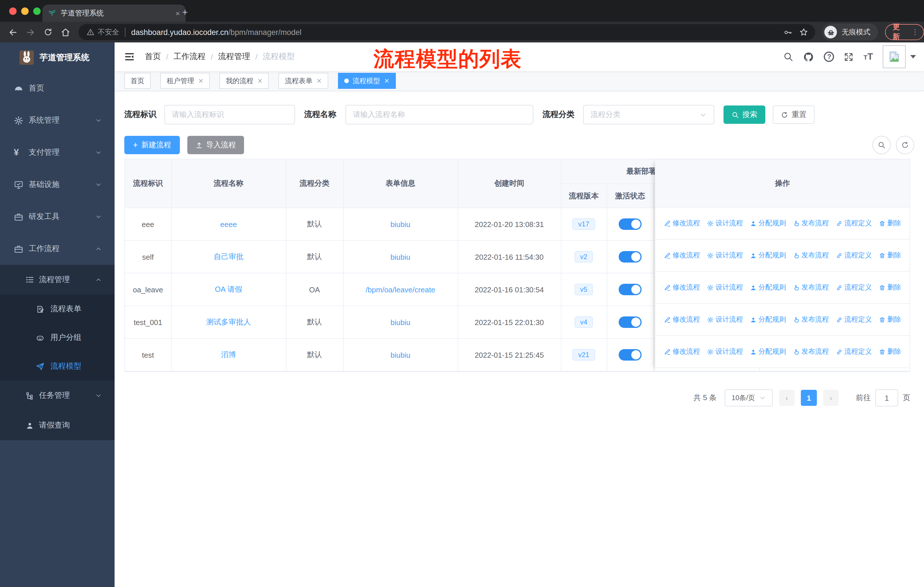 Image resolution: width=924 pixels, height=587 pixels. What do you see at coordinates (788, 32) in the screenshot?
I see `key-icon` at bounding box center [788, 32].